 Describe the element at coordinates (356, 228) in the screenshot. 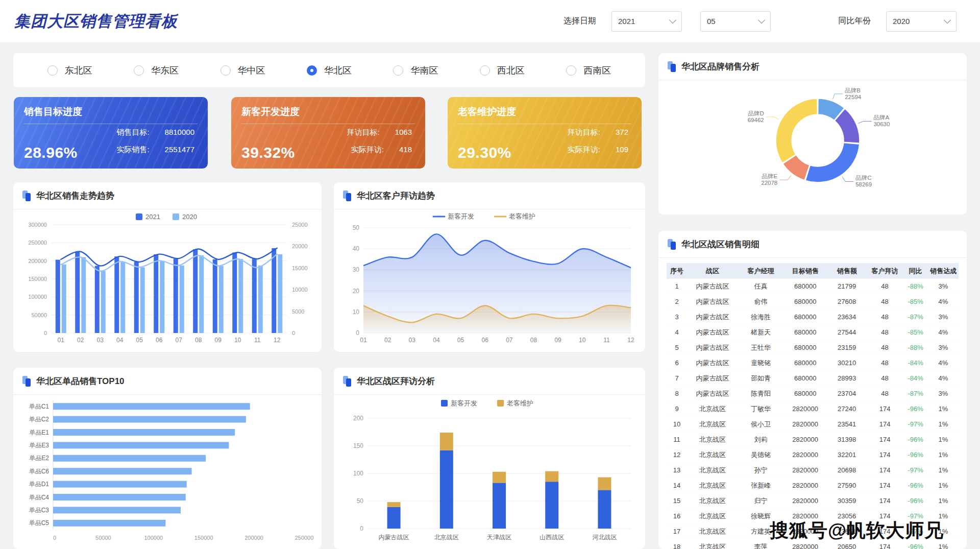

I see `svg-text: 50` at that location.